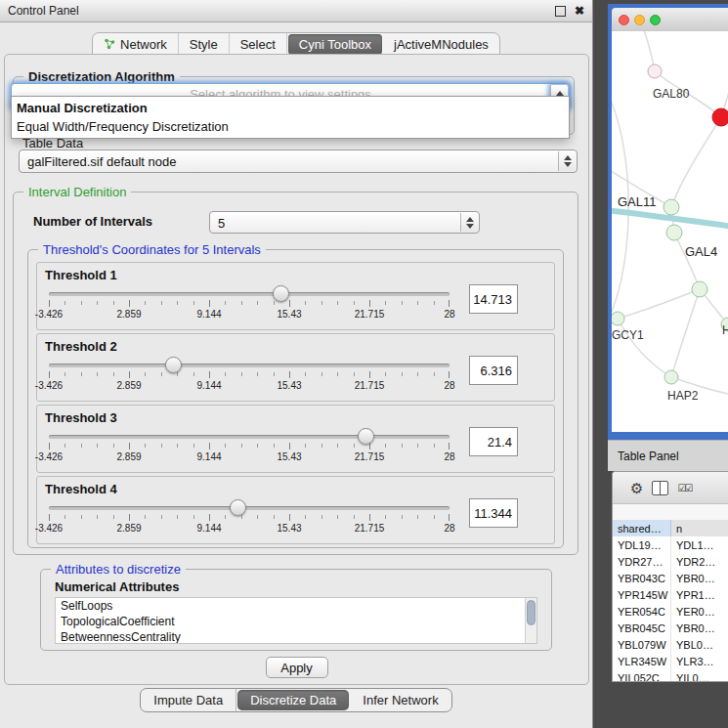  I want to click on select-columns-icon: ☑☑, so click(684, 489).